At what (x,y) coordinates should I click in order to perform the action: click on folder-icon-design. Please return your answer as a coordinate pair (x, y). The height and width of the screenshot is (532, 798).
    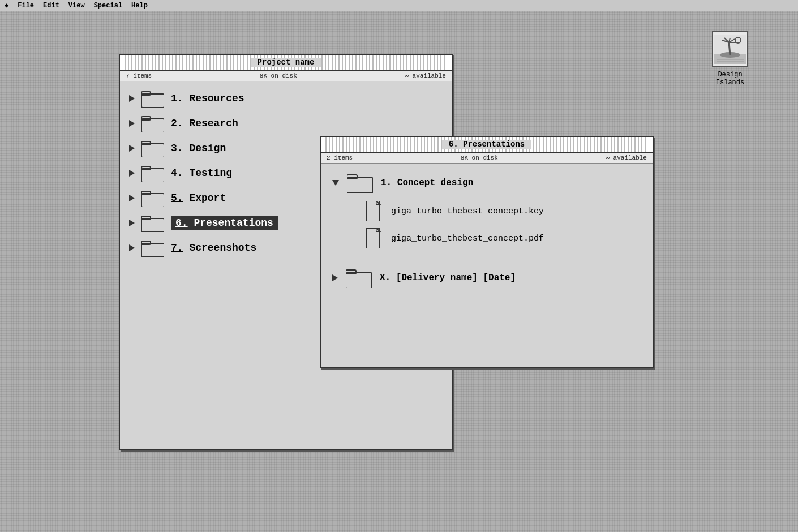
    Looking at the image, I should click on (153, 148).